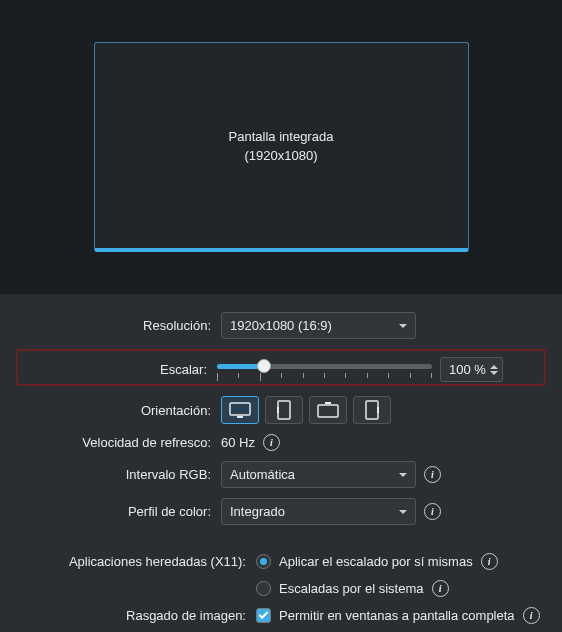 This screenshot has width=562, height=632. I want to click on orientation-portrait-right-button, so click(372, 410).